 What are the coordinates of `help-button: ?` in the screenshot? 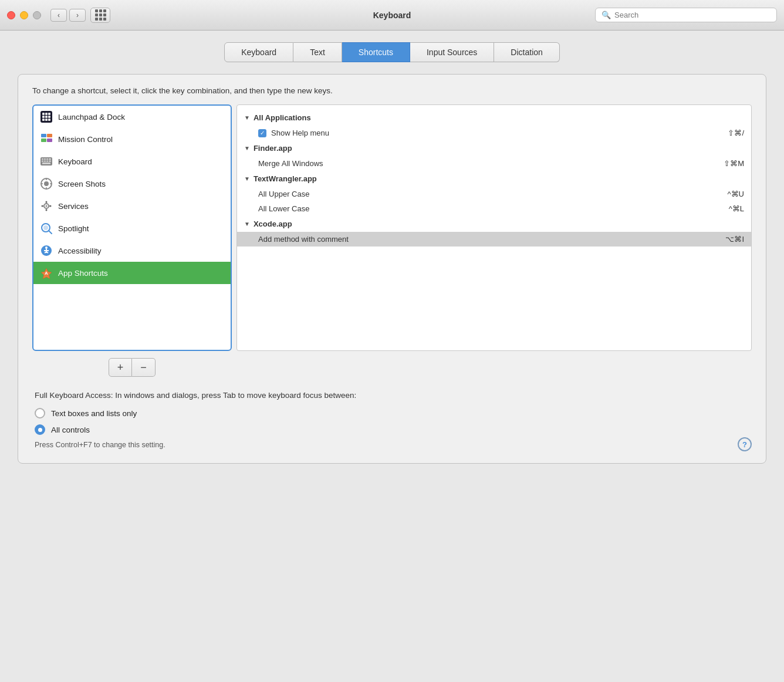 It's located at (745, 444).